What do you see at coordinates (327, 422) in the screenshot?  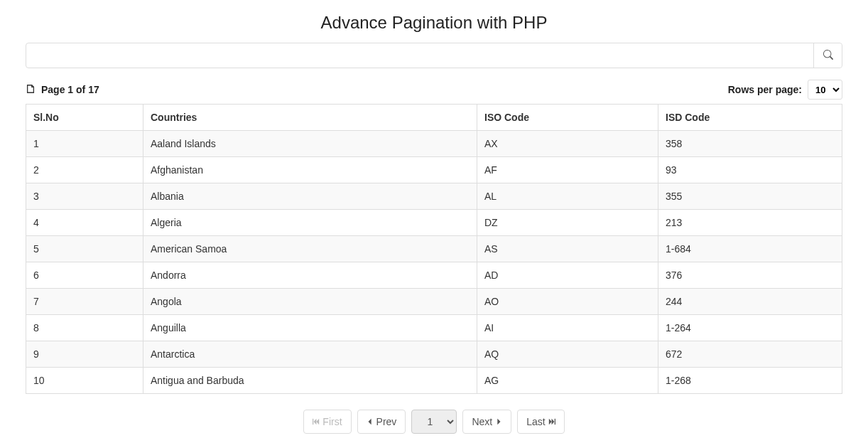 I see `first-button: First` at bounding box center [327, 422].